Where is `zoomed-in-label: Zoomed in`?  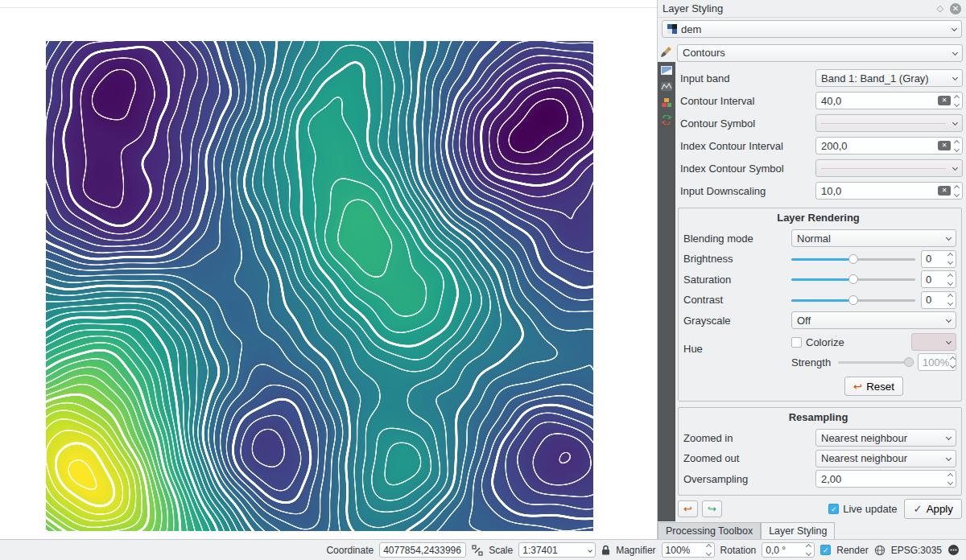 zoomed-in-label: Zoomed in is located at coordinates (748, 438).